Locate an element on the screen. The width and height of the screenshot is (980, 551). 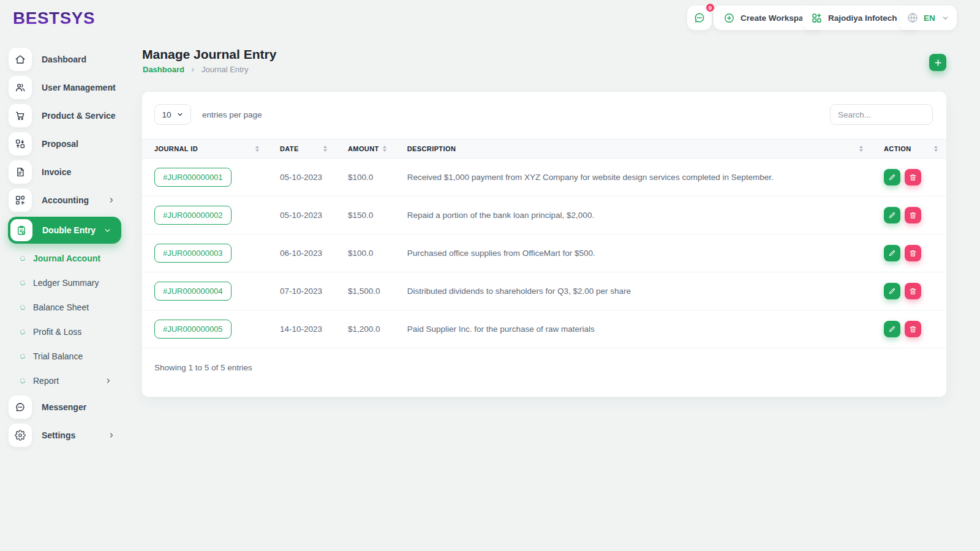
search-input is located at coordinates (881, 114).